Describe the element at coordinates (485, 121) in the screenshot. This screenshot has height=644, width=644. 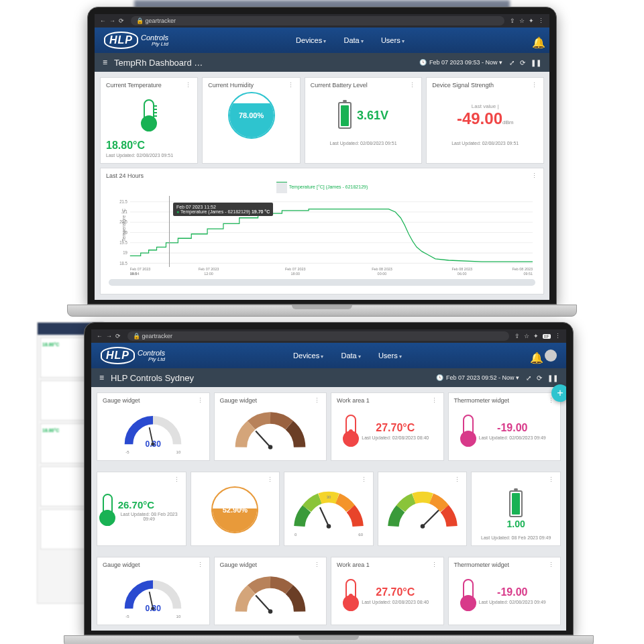
I see `card-signal-strength: Device Signal Strength⋮ Last value | -49…` at that location.